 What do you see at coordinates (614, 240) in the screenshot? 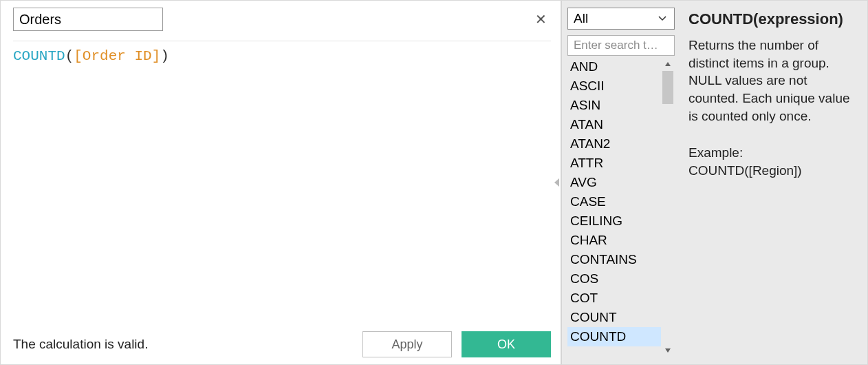
I see `function-item: CHAR` at bounding box center [614, 240].